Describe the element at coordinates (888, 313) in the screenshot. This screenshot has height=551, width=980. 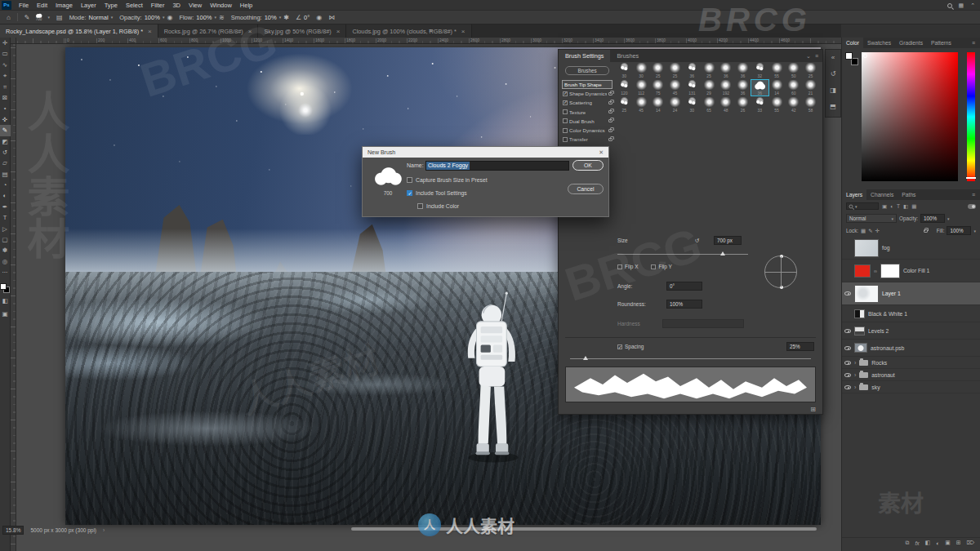
I see `layer-name: Black & White 1` at that location.